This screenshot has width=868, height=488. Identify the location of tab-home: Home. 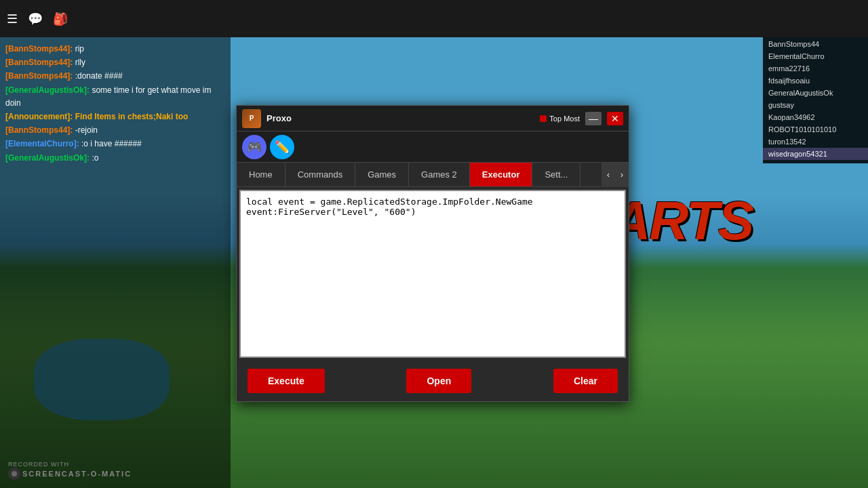
(261, 175).